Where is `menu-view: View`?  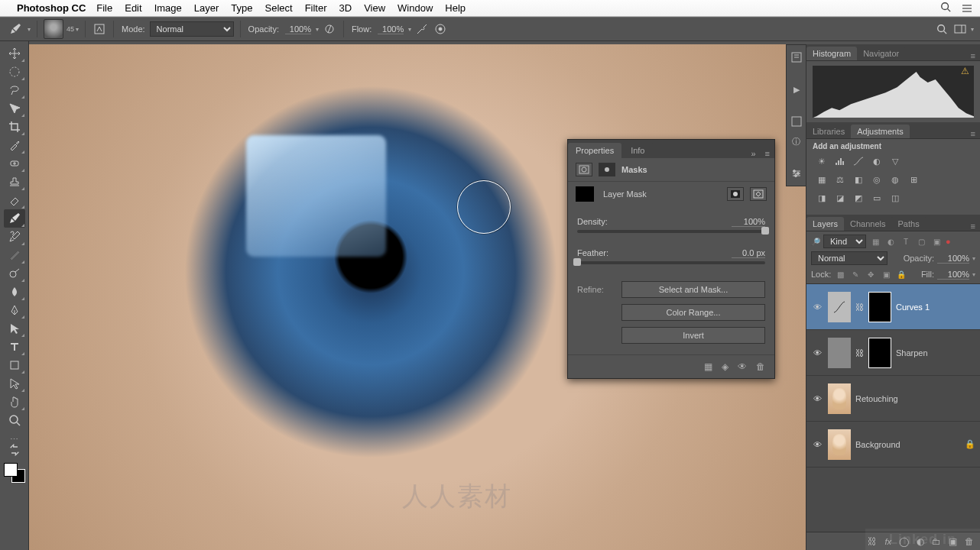
menu-view: View is located at coordinates (375, 8).